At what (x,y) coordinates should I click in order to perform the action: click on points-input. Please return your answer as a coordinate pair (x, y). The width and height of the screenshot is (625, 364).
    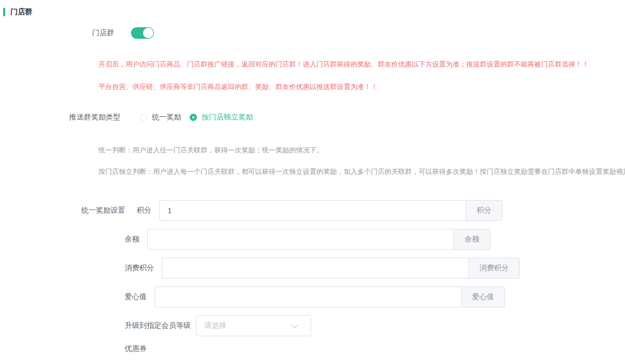
    Looking at the image, I should click on (312, 211).